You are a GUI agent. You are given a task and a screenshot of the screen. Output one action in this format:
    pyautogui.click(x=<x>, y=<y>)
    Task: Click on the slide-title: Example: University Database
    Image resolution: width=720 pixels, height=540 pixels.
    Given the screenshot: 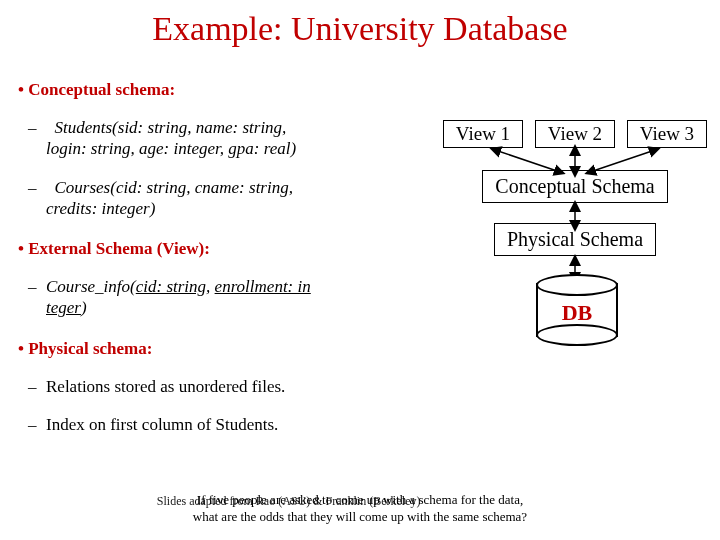 What is the action you would take?
    pyautogui.click(x=360, y=29)
    